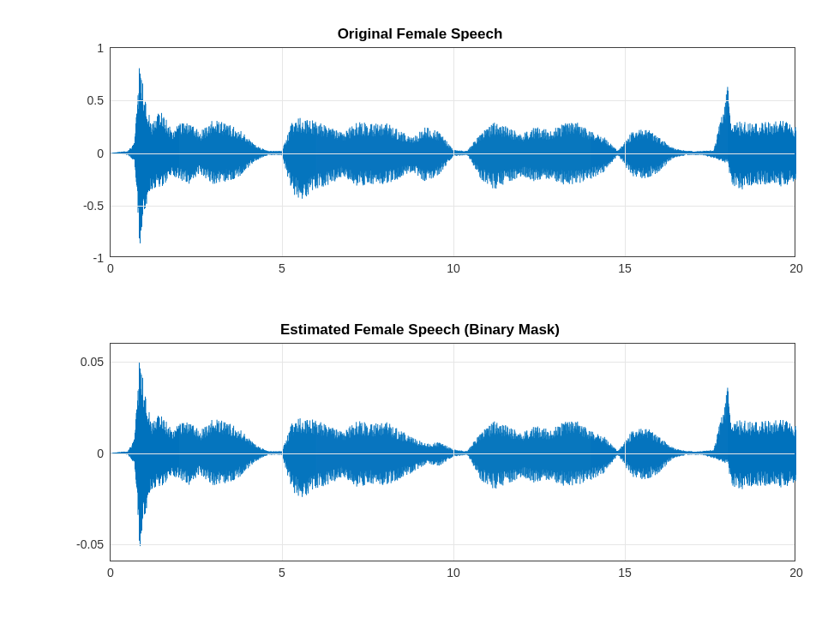 This screenshot has width=840, height=630. Describe the element at coordinates (99, 258) in the screenshot. I see `y-tick-label: -1` at that location.